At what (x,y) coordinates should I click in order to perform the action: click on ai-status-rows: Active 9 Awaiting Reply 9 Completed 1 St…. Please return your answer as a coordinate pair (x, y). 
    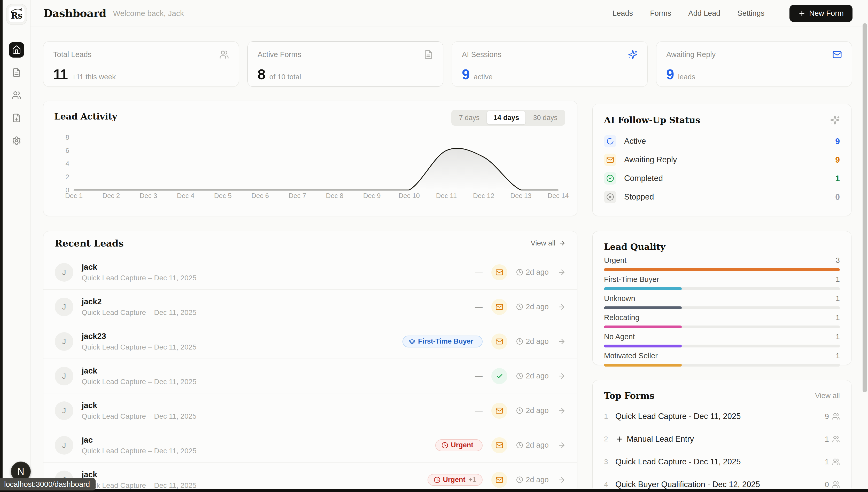
    Looking at the image, I should click on (722, 169).